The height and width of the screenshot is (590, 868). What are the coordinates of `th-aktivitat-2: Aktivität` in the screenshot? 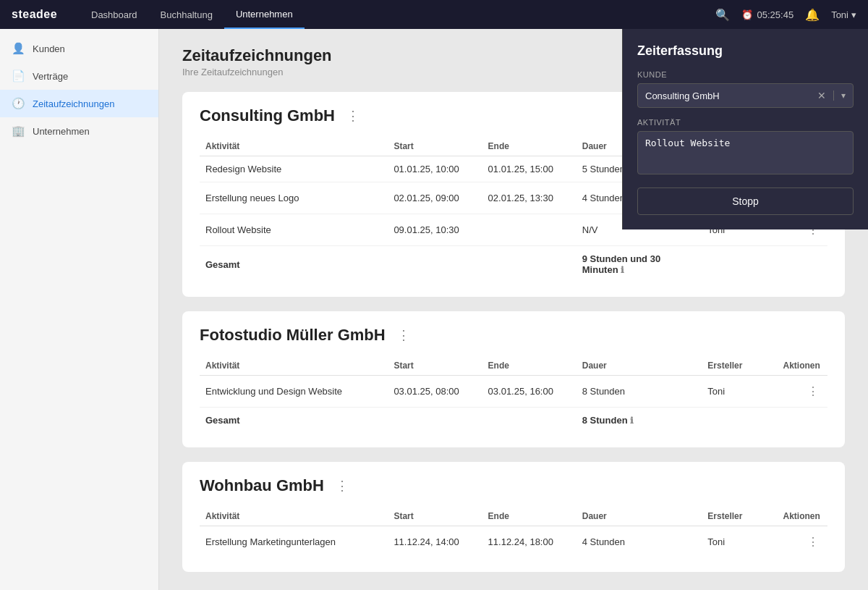 It's located at (294, 366).